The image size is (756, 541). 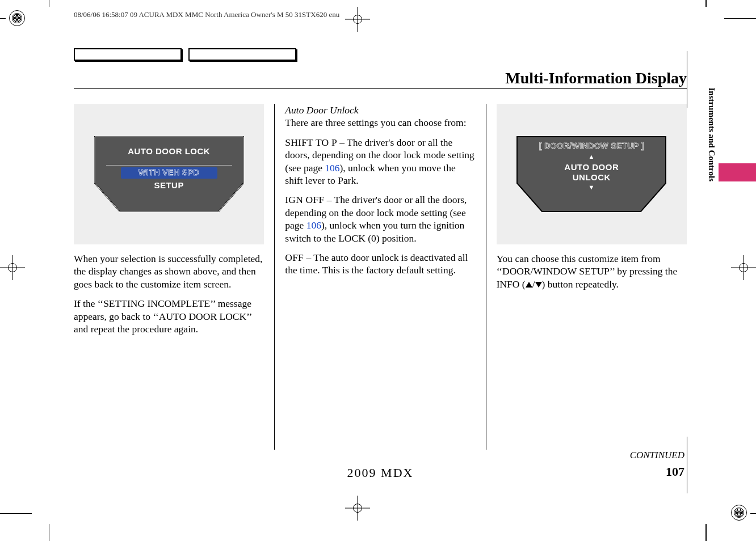 What do you see at coordinates (380, 264) in the screenshot?
I see `option-paragraph: OFF – The auto door unlock is deactivate…` at bounding box center [380, 264].